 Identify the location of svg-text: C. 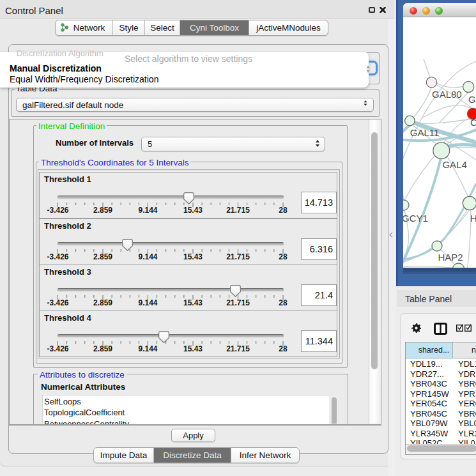
(473, 123).